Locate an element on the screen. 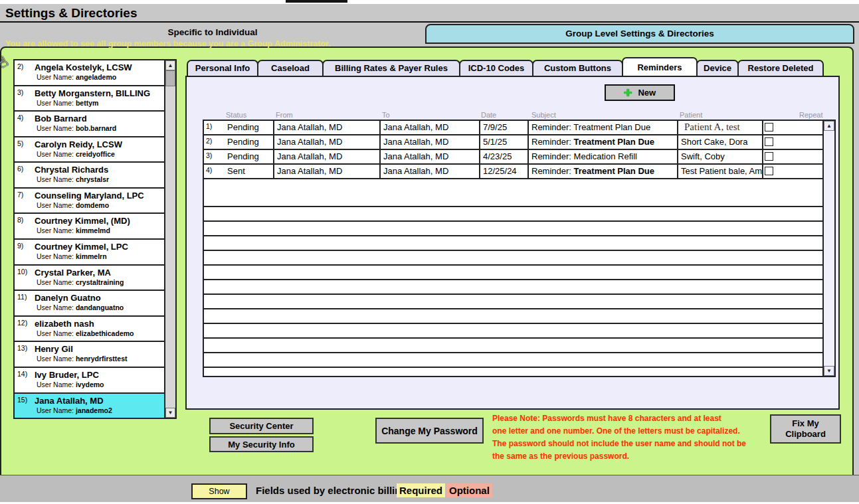 Image resolution: width=859 pixels, height=504 pixels. username-value: bettym is located at coordinates (87, 103).